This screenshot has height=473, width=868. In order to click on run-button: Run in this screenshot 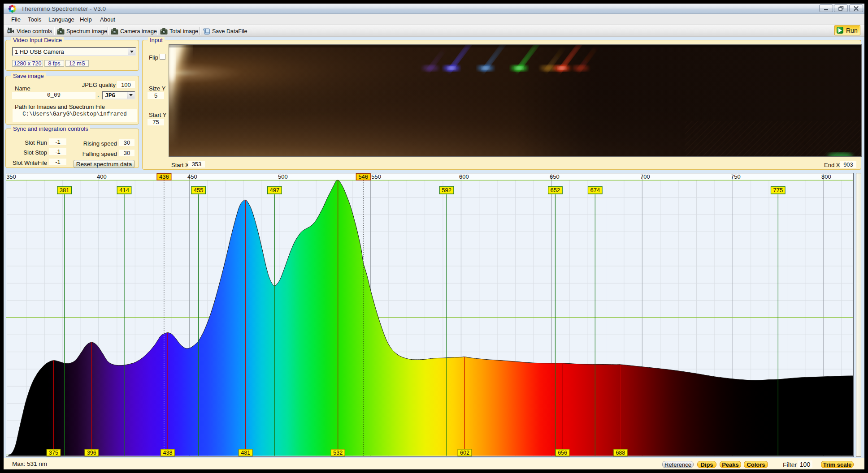, I will do `click(847, 30)`.